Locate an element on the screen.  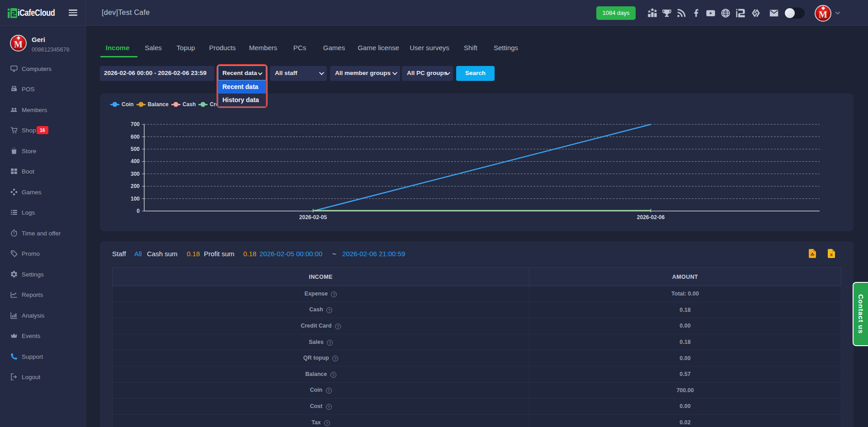
svg-text: 2026-02-06 is located at coordinates (651, 217).